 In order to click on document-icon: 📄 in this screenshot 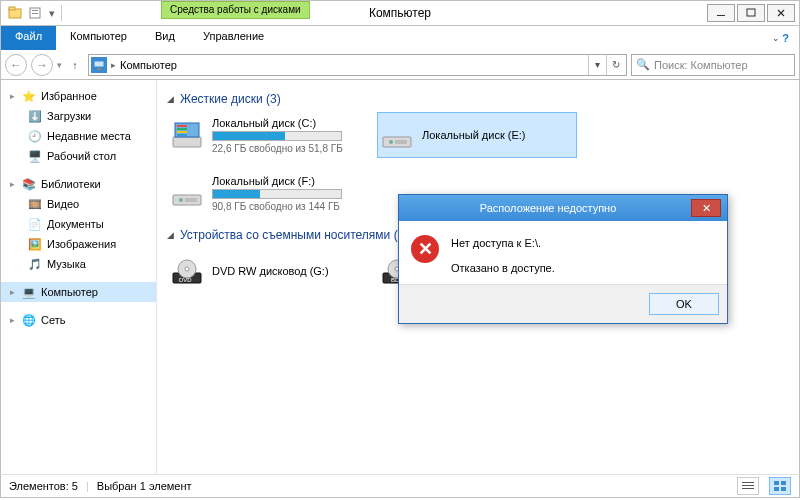, I will do `click(35, 224)`.